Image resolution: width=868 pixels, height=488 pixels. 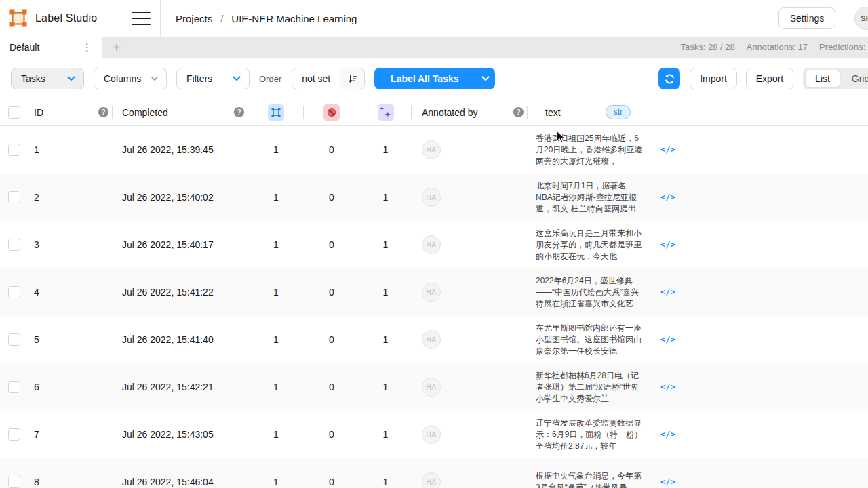 What do you see at coordinates (14, 113) in the screenshot?
I see `select-all-checkbox` at bounding box center [14, 113].